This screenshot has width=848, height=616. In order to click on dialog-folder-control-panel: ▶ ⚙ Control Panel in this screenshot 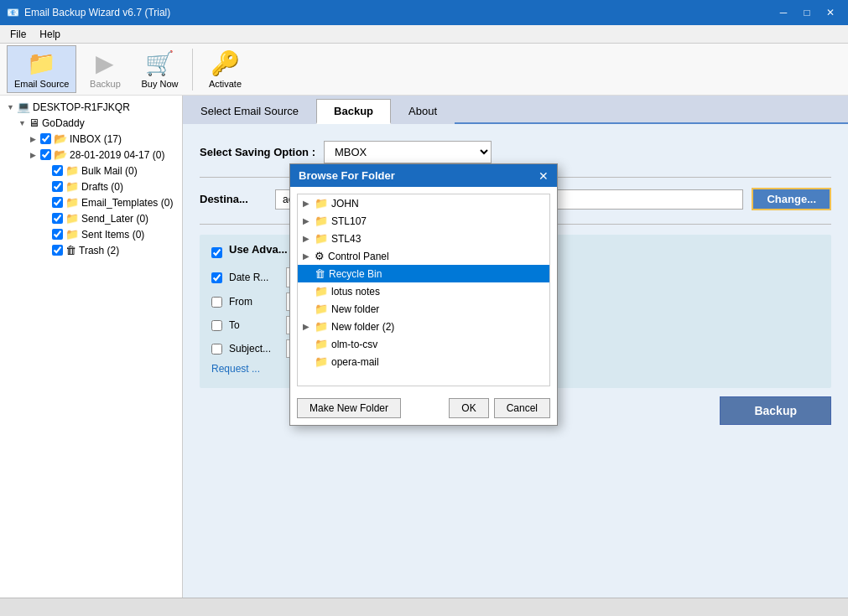, I will do `click(424, 256)`.